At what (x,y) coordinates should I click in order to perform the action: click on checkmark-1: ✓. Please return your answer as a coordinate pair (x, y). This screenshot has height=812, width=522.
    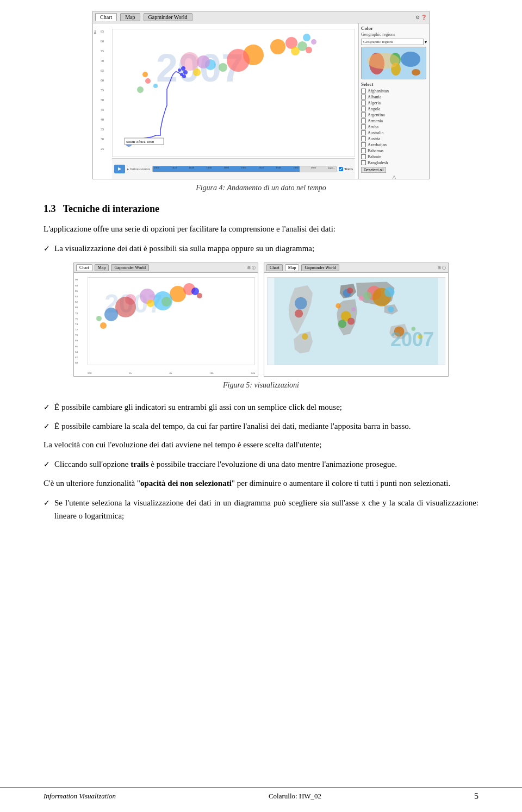
    Looking at the image, I should click on (47, 249).